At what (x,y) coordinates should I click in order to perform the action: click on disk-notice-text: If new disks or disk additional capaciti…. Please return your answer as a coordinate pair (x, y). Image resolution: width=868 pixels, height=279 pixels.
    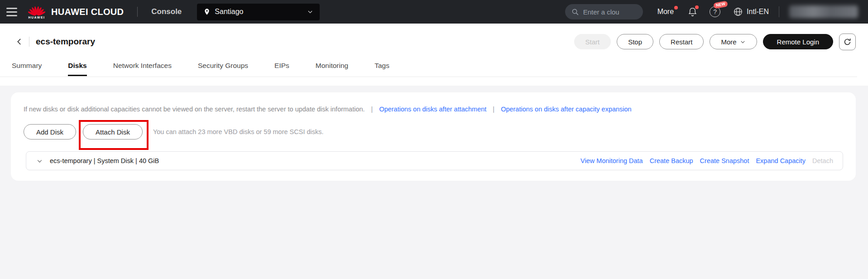
    Looking at the image, I should click on (194, 109).